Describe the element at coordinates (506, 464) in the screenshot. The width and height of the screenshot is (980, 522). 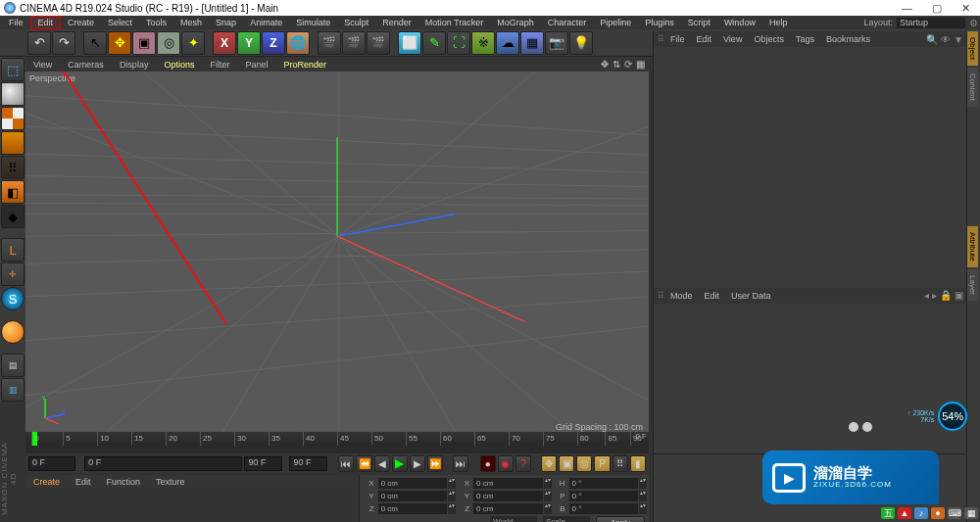
I see `autokey-button: ◉` at that location.